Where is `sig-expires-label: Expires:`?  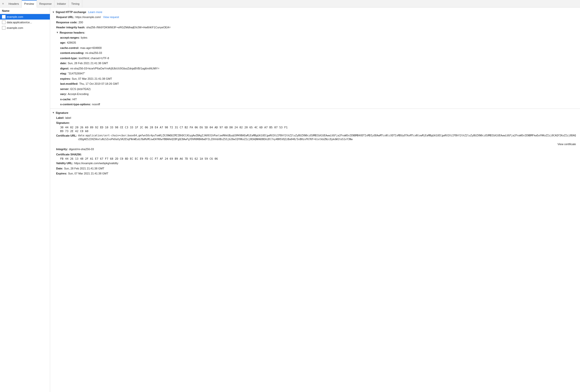
sig-expires-label: Expires: is located at coordinates (62, 173).